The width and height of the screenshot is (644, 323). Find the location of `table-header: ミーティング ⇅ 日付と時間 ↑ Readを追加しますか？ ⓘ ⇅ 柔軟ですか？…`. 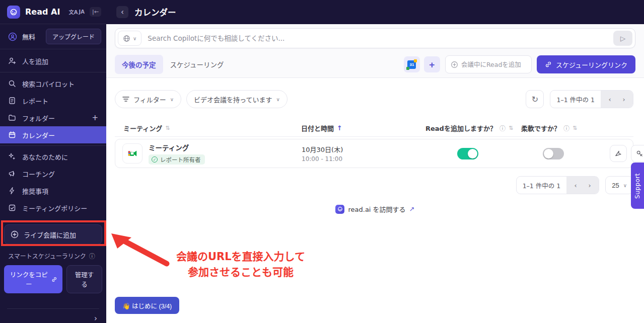

table-header: ミーティング ⇅ 日付と時間 ↑ Readを追加しますか？ ⓘ ⇅ 柔軟ですか？… is located at coordinates (374, 128).